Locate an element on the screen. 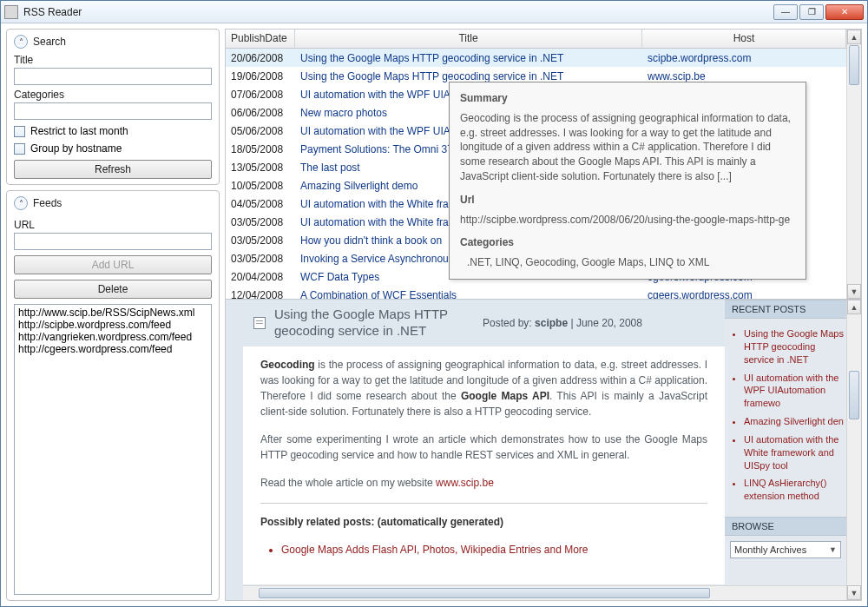 Image resolution: width=868 pixels, height=607 pixels. cell-date: 20/06/2008 is located at coordinates (260, 58).